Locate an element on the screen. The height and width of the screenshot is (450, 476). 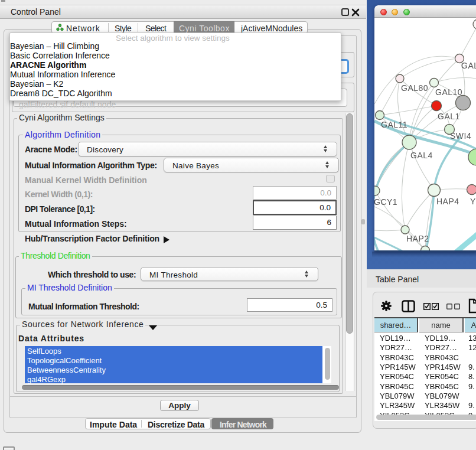
svg-text: GAL11 is located at coordinates (395, 125).